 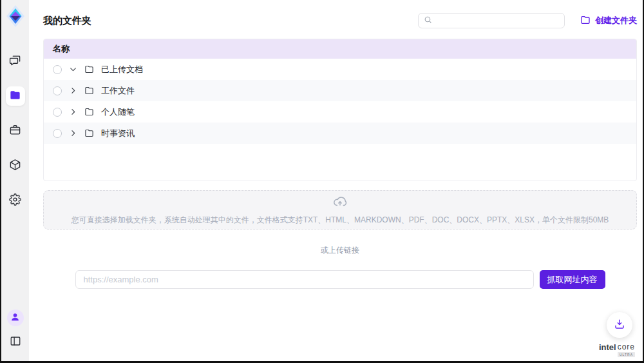 I want to click on user-avatar-icon, so click(x=15, y=319).